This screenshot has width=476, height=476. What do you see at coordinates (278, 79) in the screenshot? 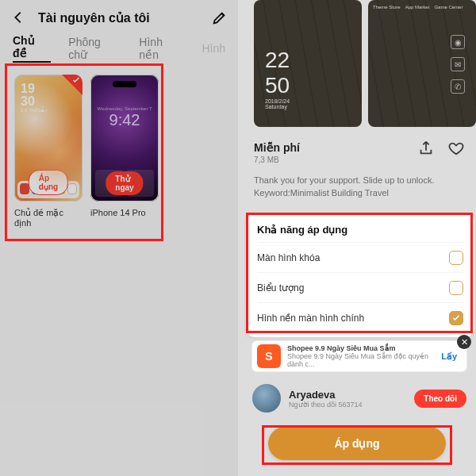
I see `clock-preview: 22 50 2018/2/24 Saturday` at bounding box center [278, 79].